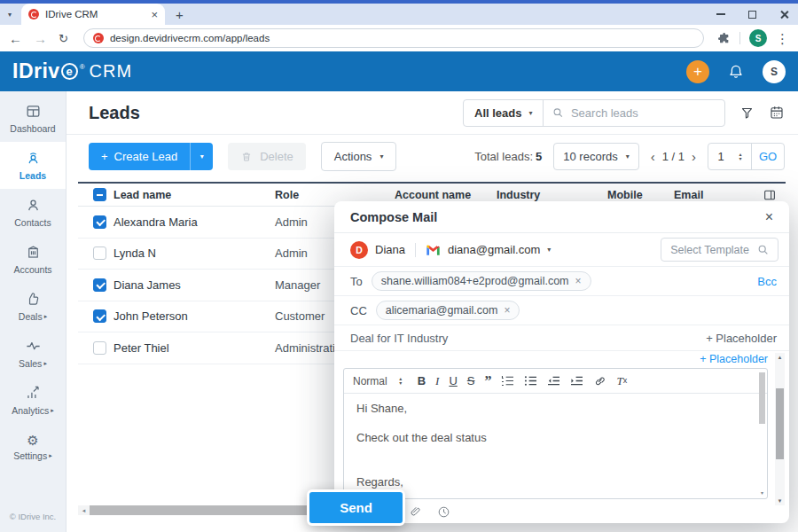 This screenshot has width=798, height=532. I want to click on sidebar-item-accounts: Accounts, so click(33, 259).